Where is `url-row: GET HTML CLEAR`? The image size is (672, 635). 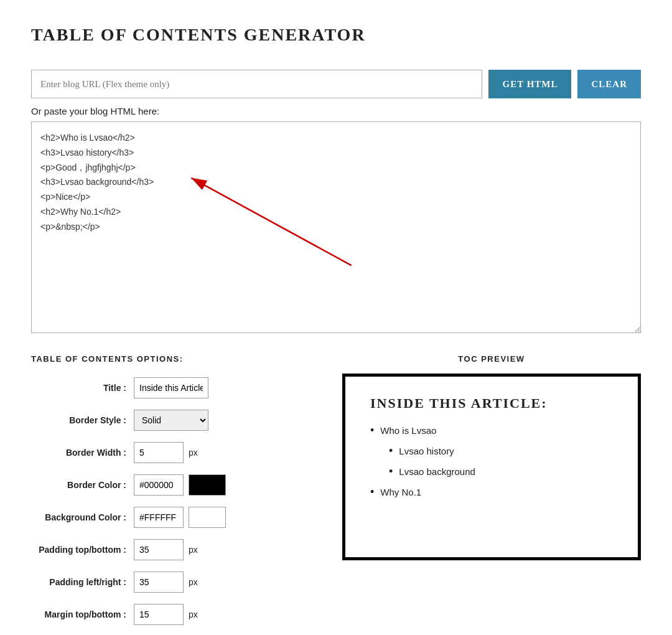
url-row: GET HTML CLEAR is located at coordinates (336, 84).